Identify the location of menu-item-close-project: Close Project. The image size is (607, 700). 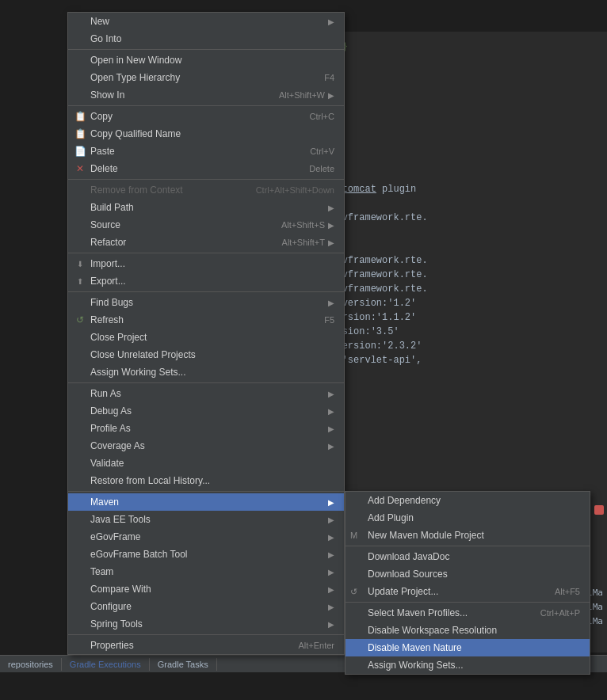
(206, 337).